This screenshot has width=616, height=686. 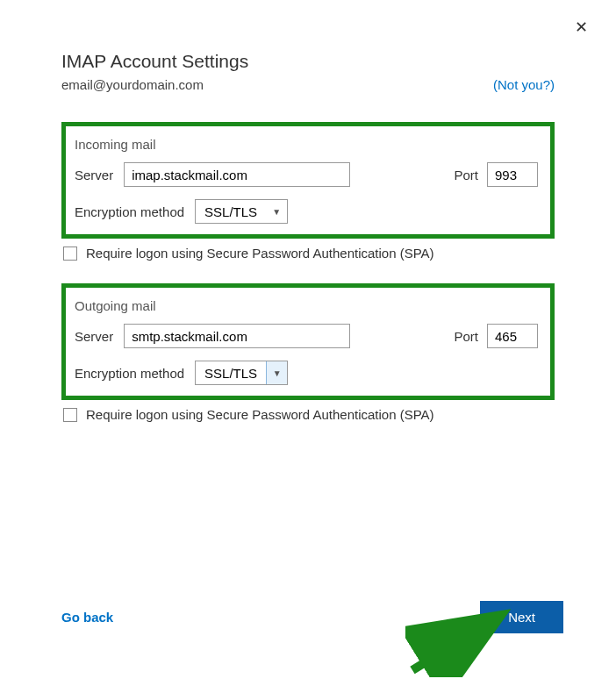 I want to click on outgoing-spa-label: Require logon using Secure Password Auth…, so click(x=260, y=414).